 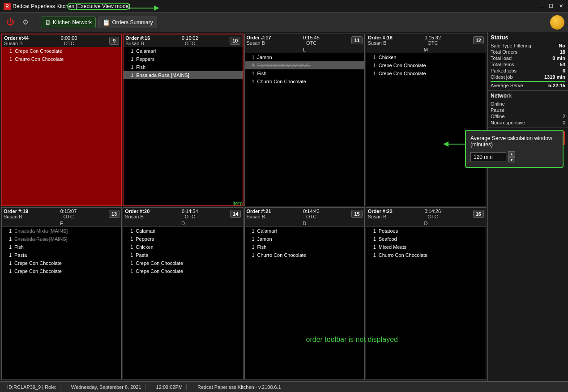 What do you see at coordinates (183, 120) in the screenshot?
I see `order-card-16: Order #:16 Susan B 0:16:02 OTC 10 1 Cala…` at bounding box center [183, 120].